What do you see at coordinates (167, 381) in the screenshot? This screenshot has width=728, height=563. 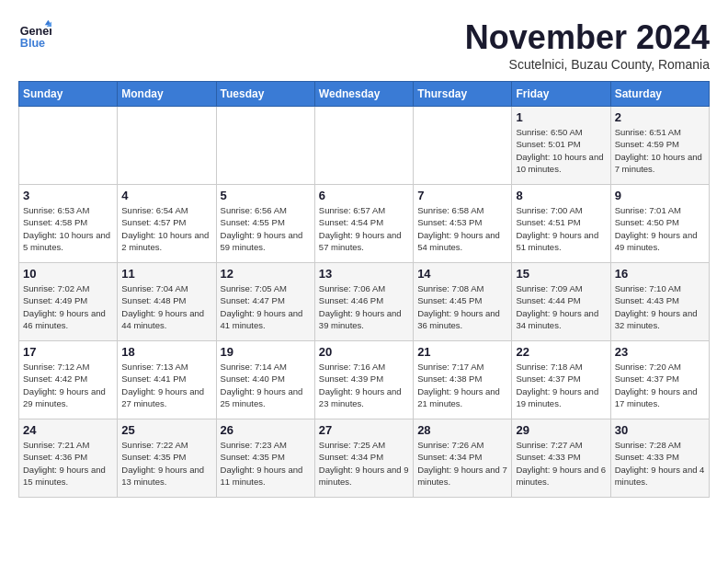 I see `calendar-cell: 18Sunrise: 7:13 AM Sunset: 4:41 PM Dayli…` at bounding box center [167, 381].